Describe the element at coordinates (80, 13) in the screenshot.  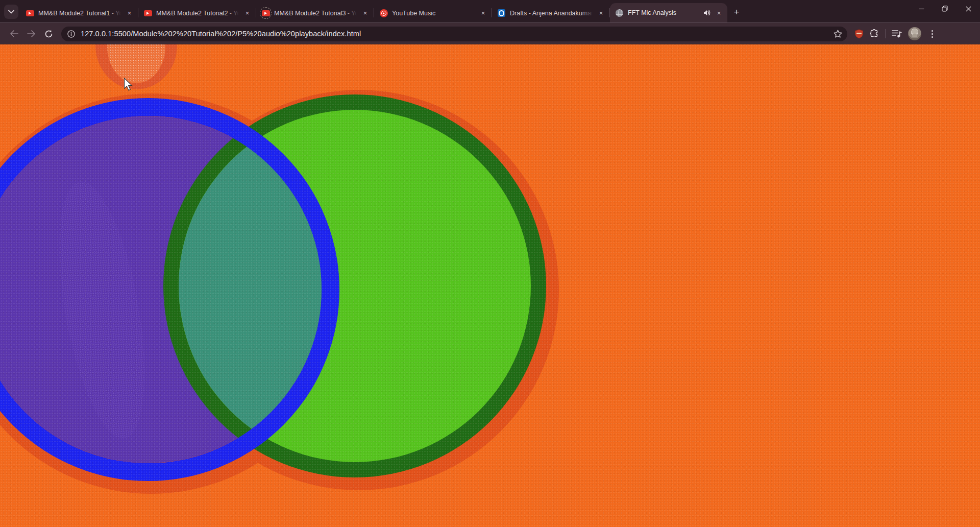
I see `tab-title: MM&B Module2 Tutorial1 - You` at that location.